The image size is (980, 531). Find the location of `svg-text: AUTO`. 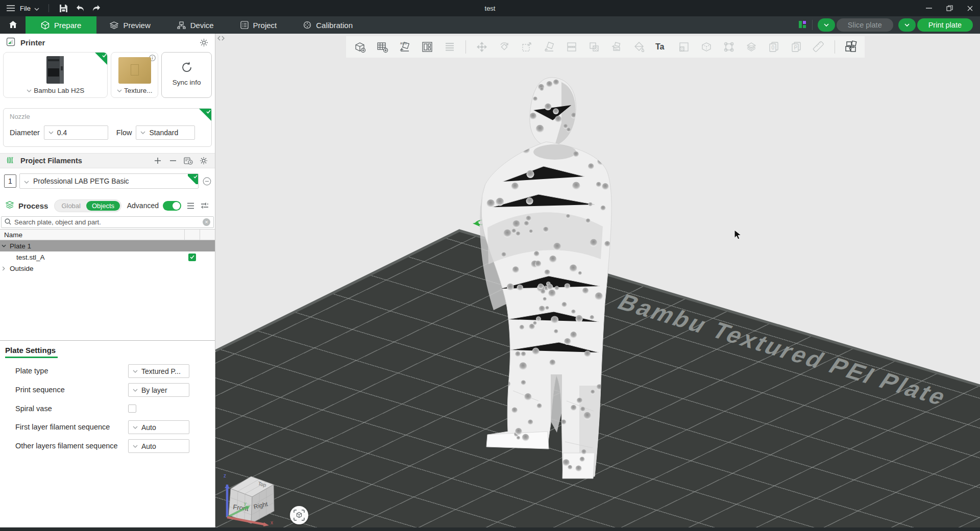

svg-text: AUTO is located at coordinates (403, 44).